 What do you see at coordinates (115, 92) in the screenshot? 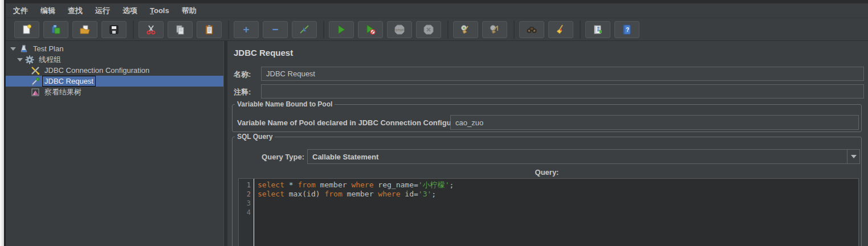
I see `tree-item-view-results-tree: 察看结果树` at bounding box center [115, 92].